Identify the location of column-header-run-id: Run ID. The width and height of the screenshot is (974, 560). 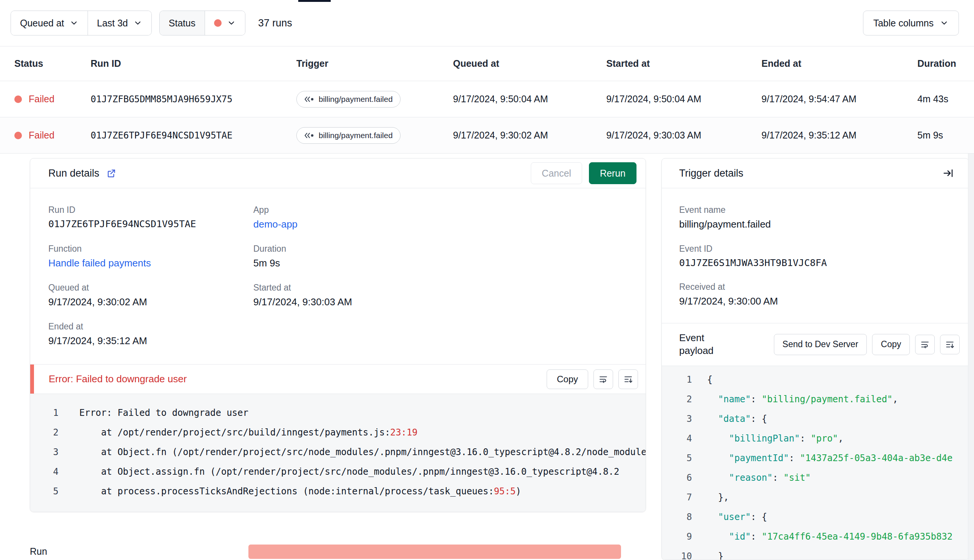
(193, 64).